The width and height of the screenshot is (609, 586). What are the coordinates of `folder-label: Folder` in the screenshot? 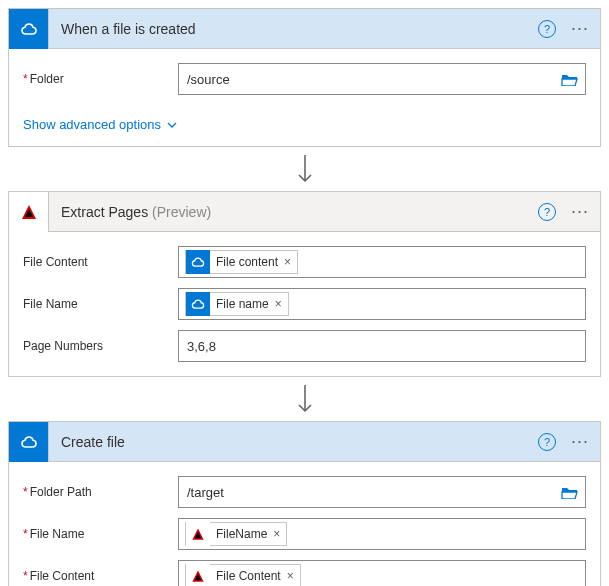 It's located at (100, 79).